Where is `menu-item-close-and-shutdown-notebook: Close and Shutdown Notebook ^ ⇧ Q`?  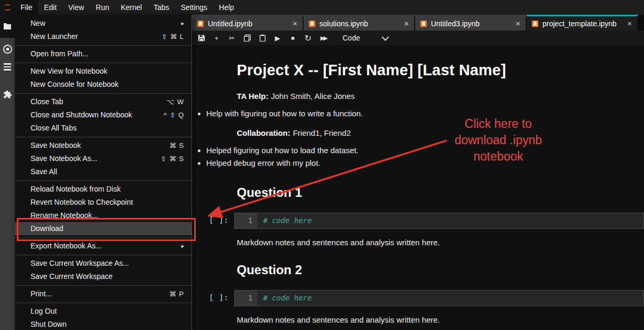
menu-item-close-and-shutdown-notebook: Close and Shutdown Notebook ^ ⇧ Q is located at coordinates (103, 115).